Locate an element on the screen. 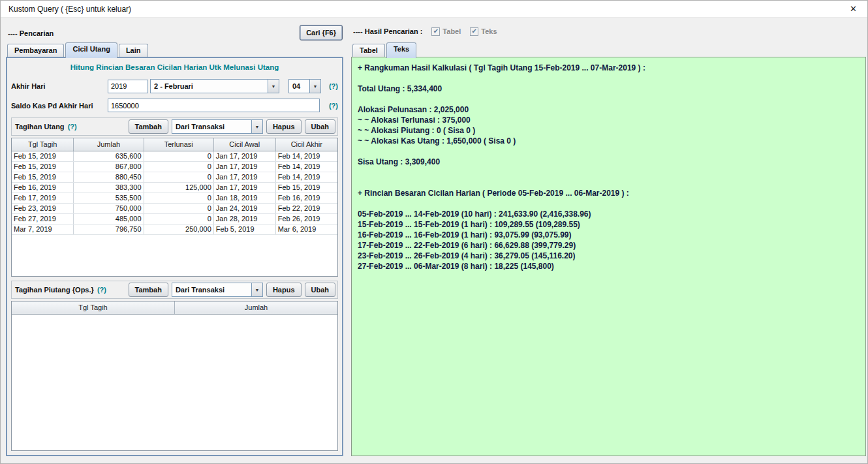  pencarian-tabs: Pembayaran Cicil Utang Lain is located at coordinates (175, 50).